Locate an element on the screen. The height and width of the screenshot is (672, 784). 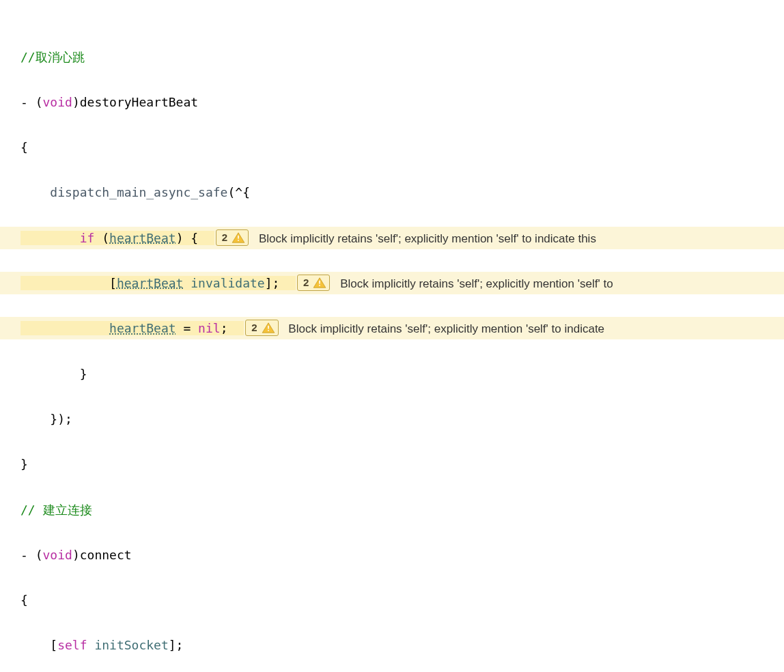
code-line: - (void)connect is located at coordinates (402, 555).